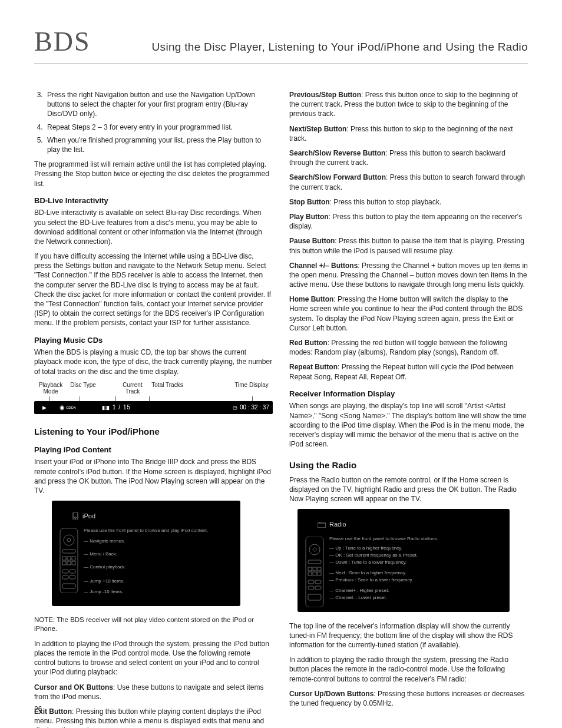  Describe the element at coordinates (281, 44) in the screenshot. I see `page-header: BDS Using the Disc Player, Listening to …` at that location.